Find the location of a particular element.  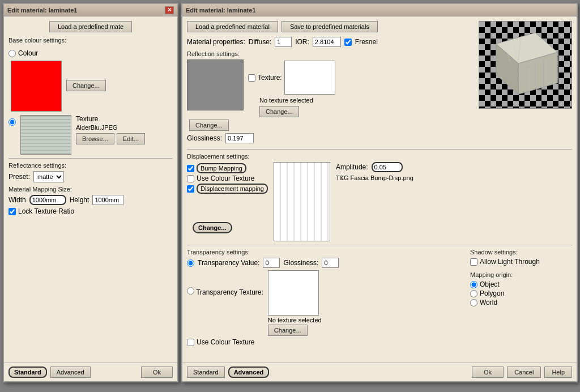

close-button-left: ✕ is located at coordinates (169, 10).